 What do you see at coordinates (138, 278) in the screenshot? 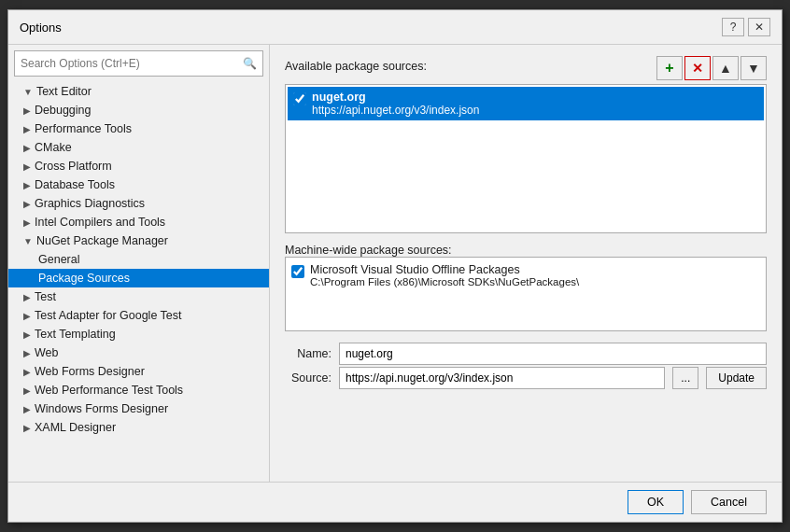
I see `tree-item: Package Sources` at bounding box center [138, 278].